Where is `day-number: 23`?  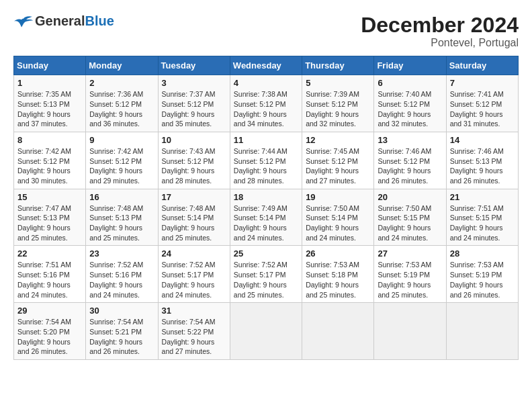 day-number: 23 is located at coordinates (122, 254).